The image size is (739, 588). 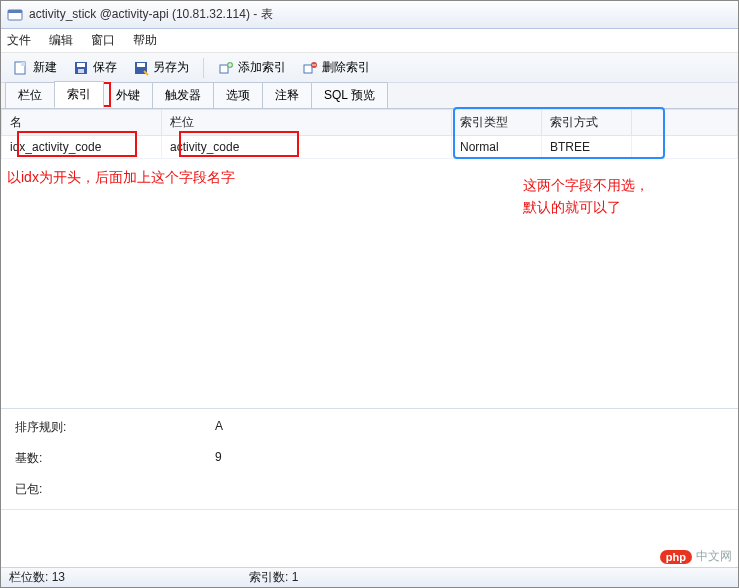 What do you see at coordinates (586, 186) in the screenshot?
I see `annotation-text-right-1: 这两个字段不用选，` at bounding box center [586, 186].